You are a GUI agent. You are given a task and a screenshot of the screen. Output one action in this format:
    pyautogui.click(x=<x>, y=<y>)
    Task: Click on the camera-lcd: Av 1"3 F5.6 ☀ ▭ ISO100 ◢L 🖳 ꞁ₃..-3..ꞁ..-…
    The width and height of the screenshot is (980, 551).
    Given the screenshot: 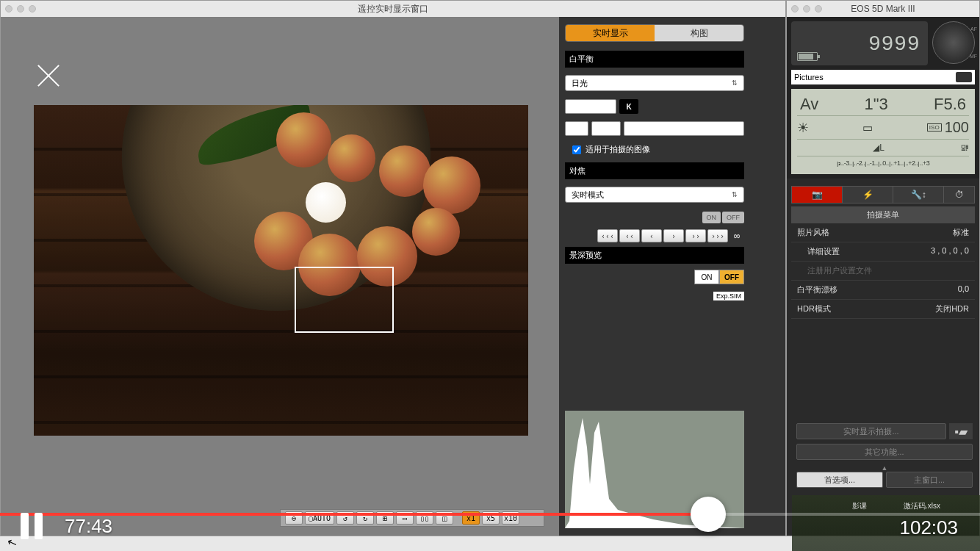 What is the action you would take?
    pyautogui.click(x=883, y=132)
    